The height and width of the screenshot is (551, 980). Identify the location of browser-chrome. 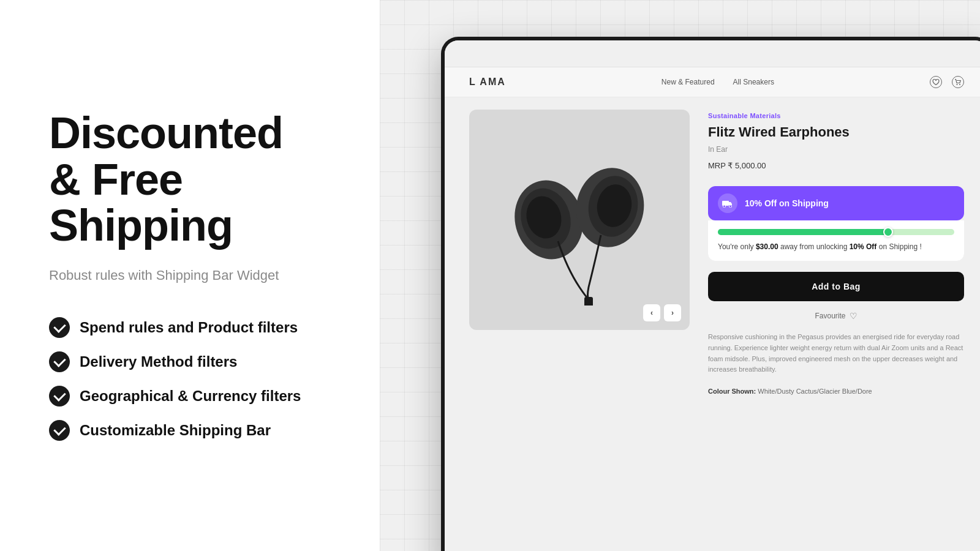
(712, 54).